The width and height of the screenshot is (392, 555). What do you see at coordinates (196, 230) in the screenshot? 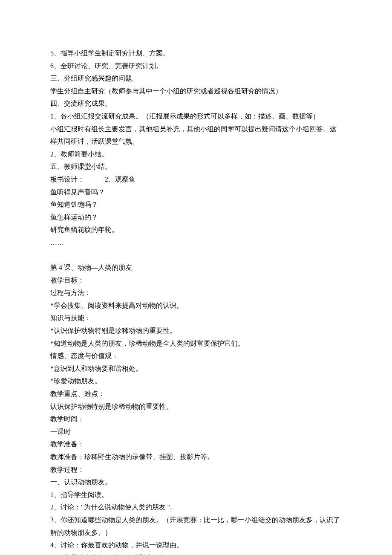
I see `text-line: 研究鱼鳞花纹的年轮。` at bounding box center [196, 230].